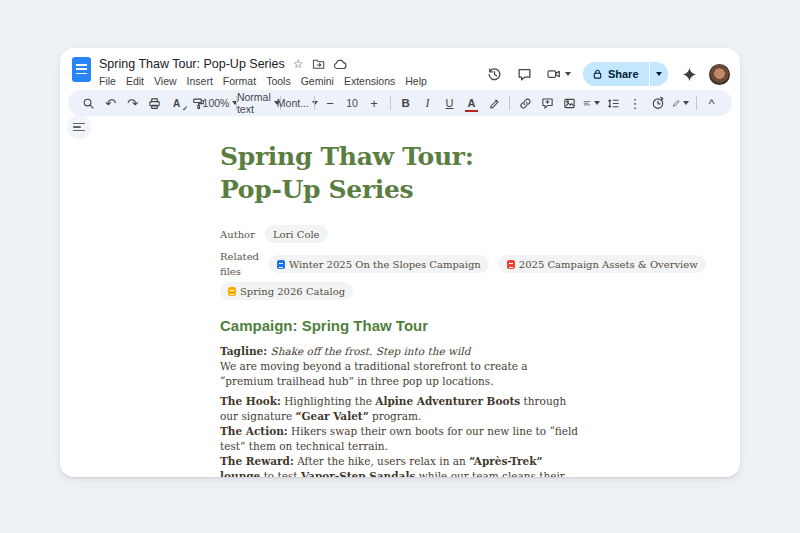  Describe the element at coordinates (472, 103) in the screenshot. I see `text-color-button: A` at that location.